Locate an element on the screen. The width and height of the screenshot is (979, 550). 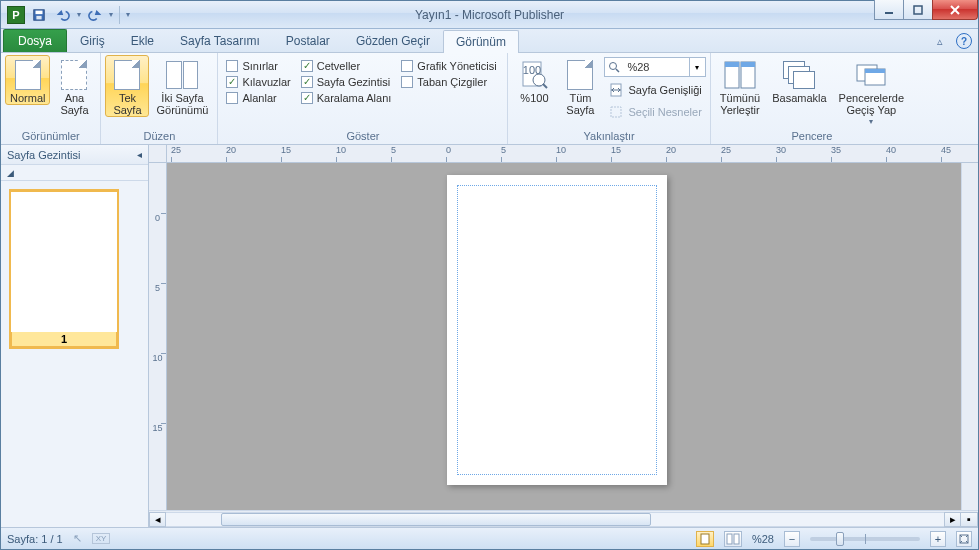
thumbnail-page-number: 1 is located at coordinates (64, 339).